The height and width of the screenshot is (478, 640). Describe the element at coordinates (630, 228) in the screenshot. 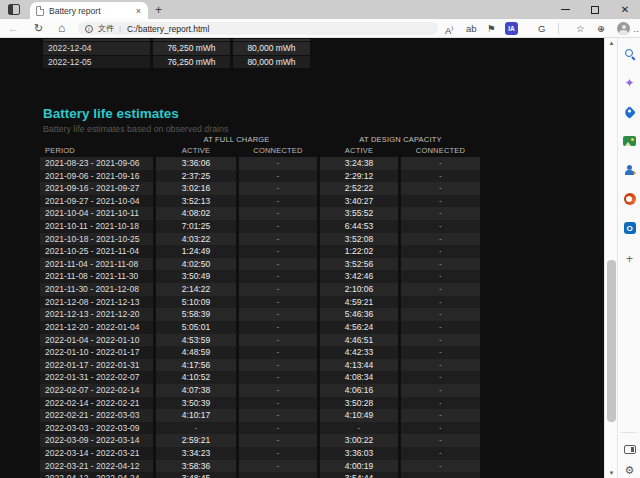

I see `outlook-icon: O` at that location.